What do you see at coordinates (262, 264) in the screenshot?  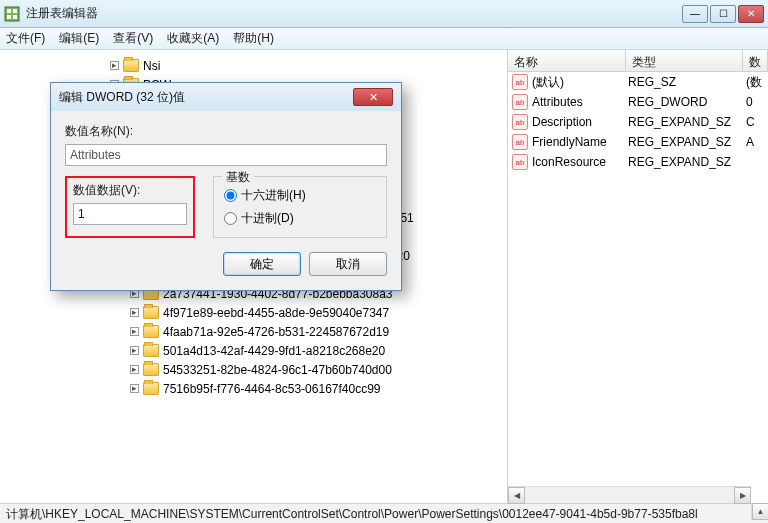 I see `ok-button: 确定` at bounding box center [262, 264].